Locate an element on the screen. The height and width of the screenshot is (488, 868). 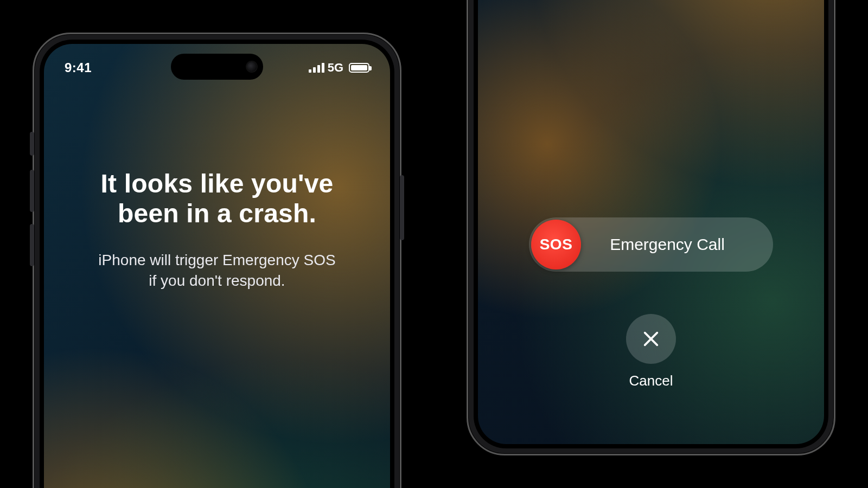
crash-sub-line1: iPhone will trigger Emergency SOS is located at coordinates (217, 260).